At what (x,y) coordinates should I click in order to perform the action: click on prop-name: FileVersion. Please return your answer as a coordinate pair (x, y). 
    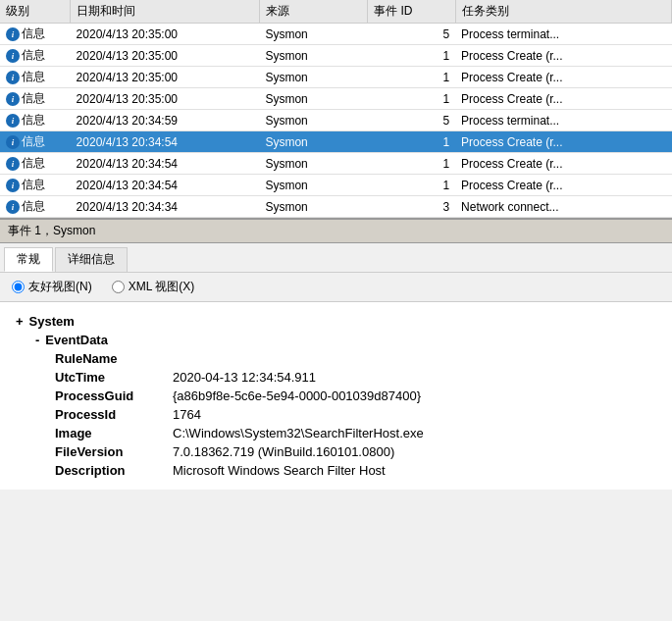
    Looking at the image, I should click on (114, 451).